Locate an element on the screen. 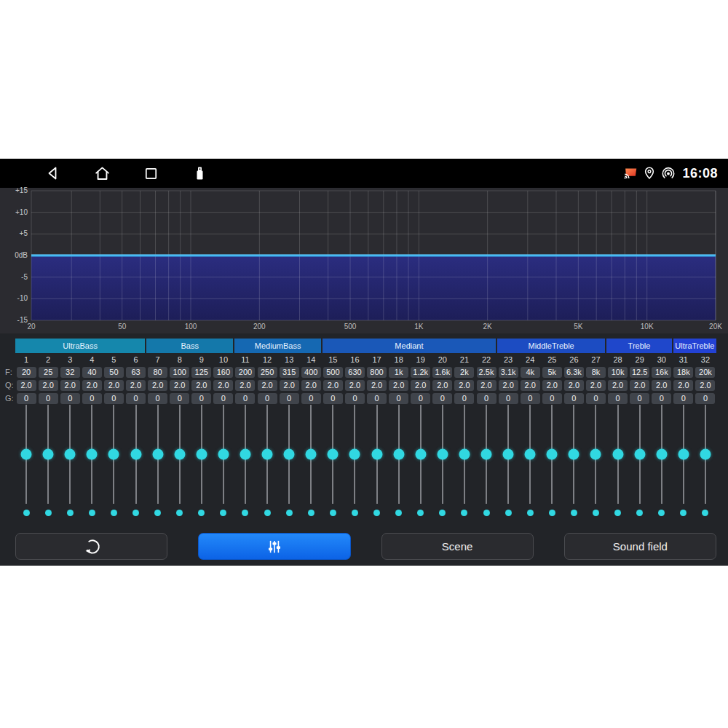 Image resolution: width=728 pixels, height=728 pixels. usb-device-button is located at coordinates (199, 173).